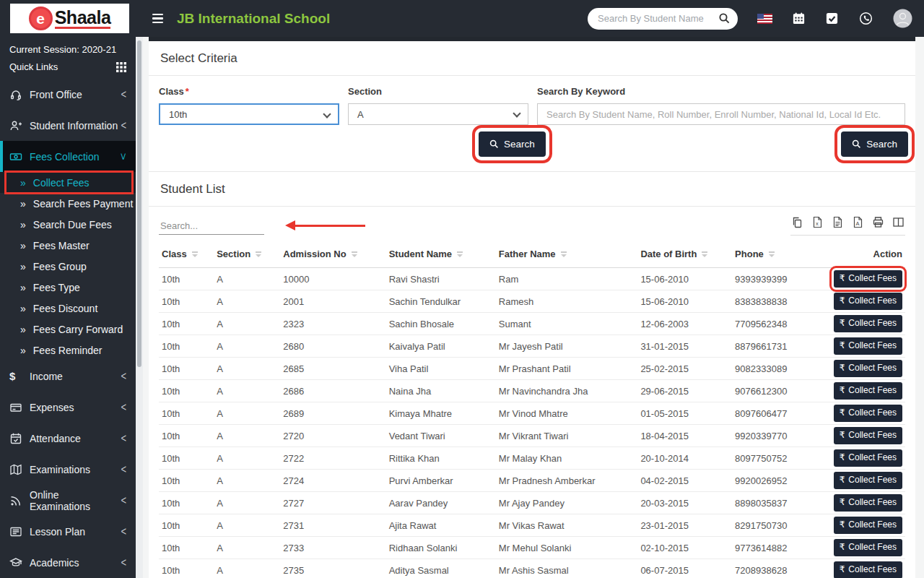  What do you see at coordinates (68, 288) in the screenshot?
I see `sidebar-item-fees-type: »Fees Type` at bounding box center [68, 288].